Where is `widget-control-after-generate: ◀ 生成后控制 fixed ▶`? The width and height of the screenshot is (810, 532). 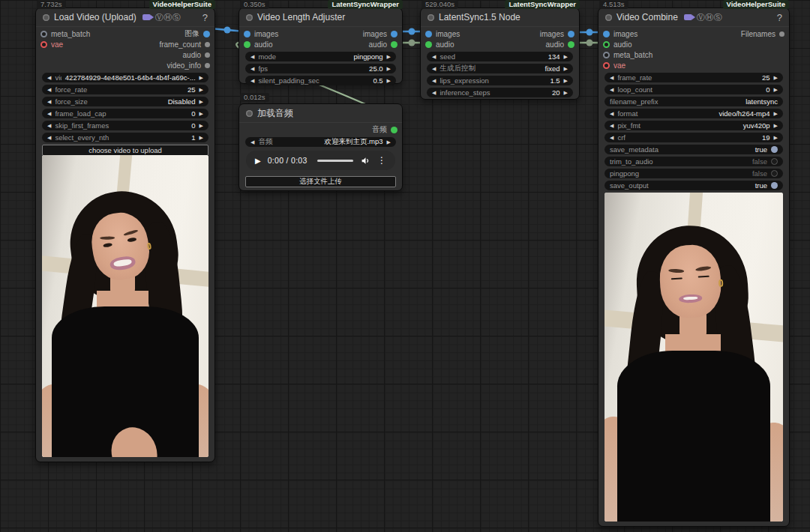
widget-control-after-generate: ◀ 生成后控制 fixed ▶ is located at coordinates (500, 69).